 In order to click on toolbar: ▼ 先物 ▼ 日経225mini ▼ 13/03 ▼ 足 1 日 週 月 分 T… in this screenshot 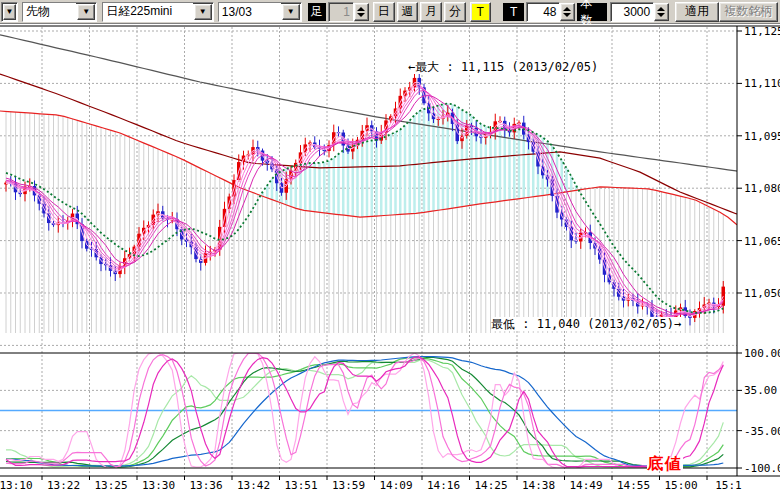, I will do `click(390, 12)`.